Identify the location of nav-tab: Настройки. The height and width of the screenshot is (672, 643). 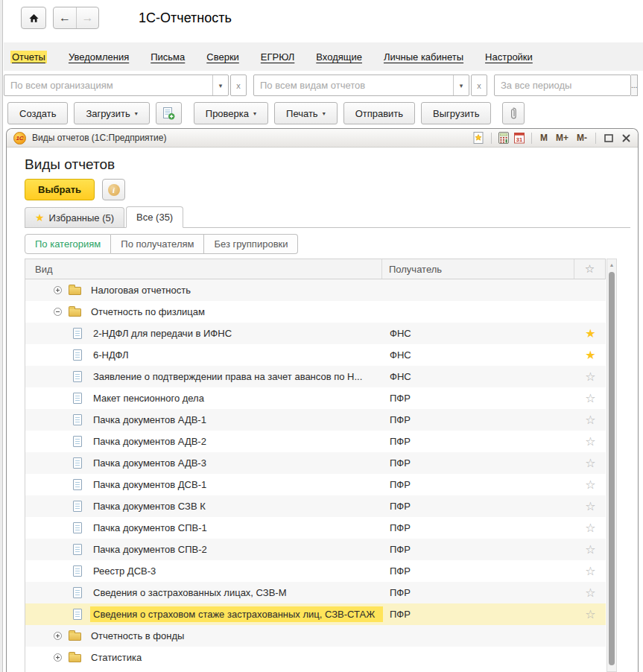
(509, 57).